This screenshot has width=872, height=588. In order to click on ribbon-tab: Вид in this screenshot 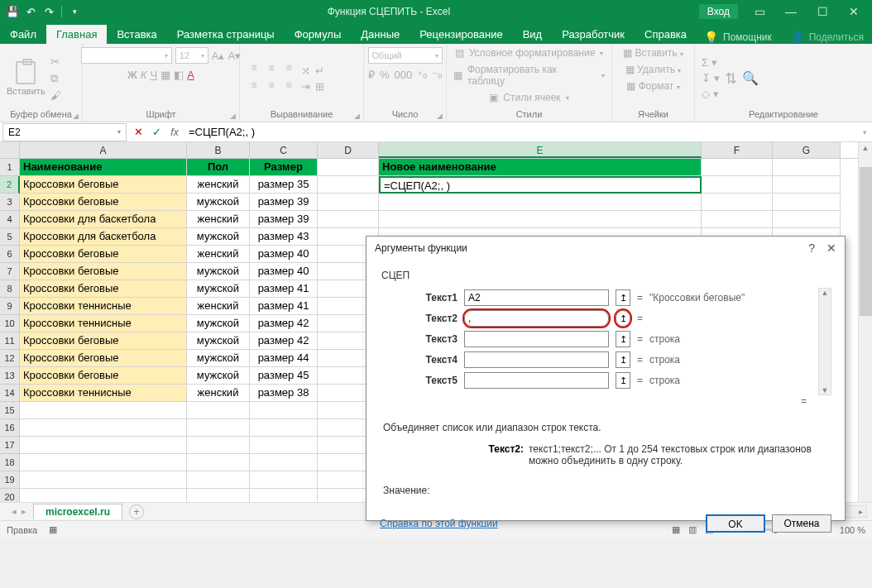, I will do `click(533, 35)`.